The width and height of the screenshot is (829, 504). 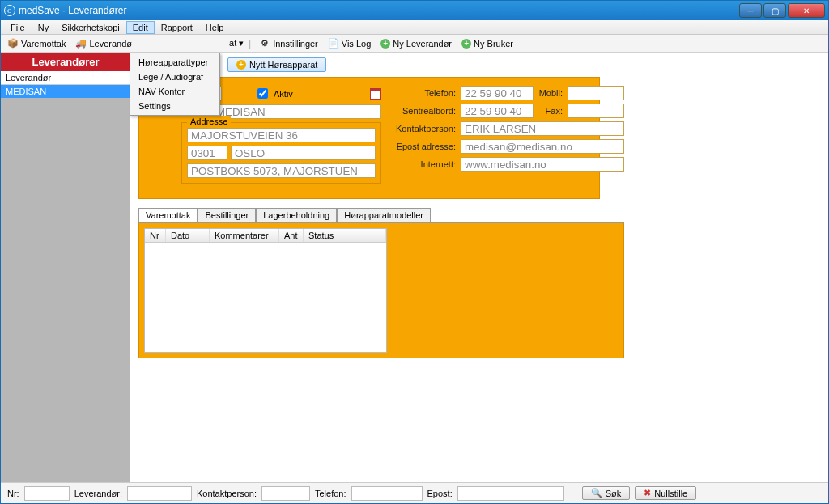 I want to click on menu-item-nav-kontor: NAV Kontor, so click(x=175, y=91).